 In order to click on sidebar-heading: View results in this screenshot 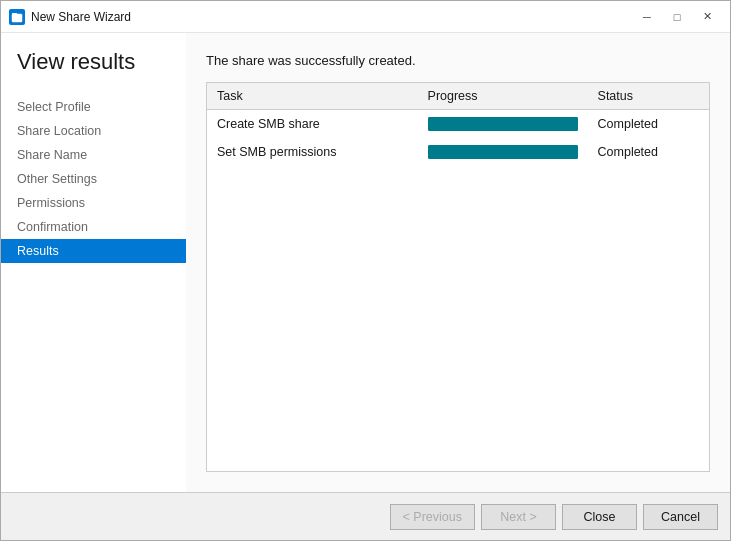, I will do `click(94, 72)`.